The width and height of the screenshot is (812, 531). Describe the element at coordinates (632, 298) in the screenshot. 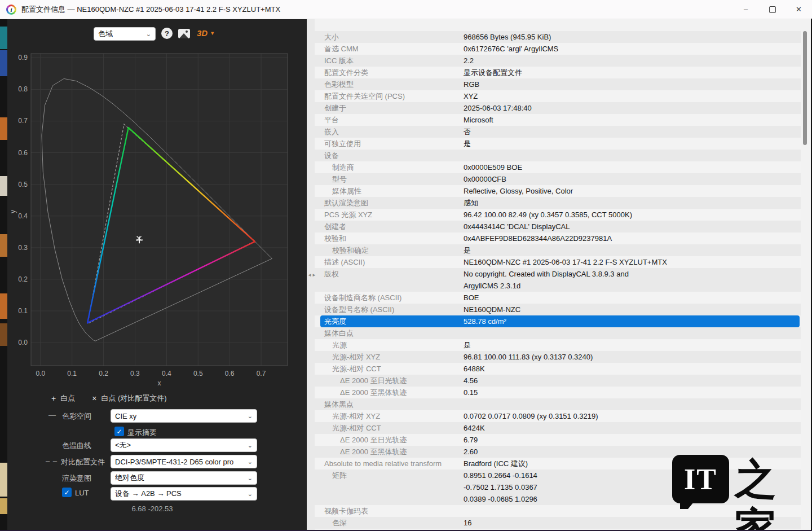

I see `property-value: BOE` at that location.